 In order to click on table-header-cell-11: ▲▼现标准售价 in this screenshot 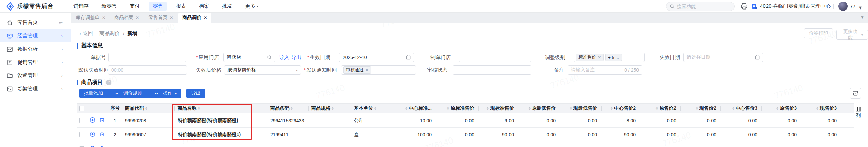, I will do `click(498, 108)`.